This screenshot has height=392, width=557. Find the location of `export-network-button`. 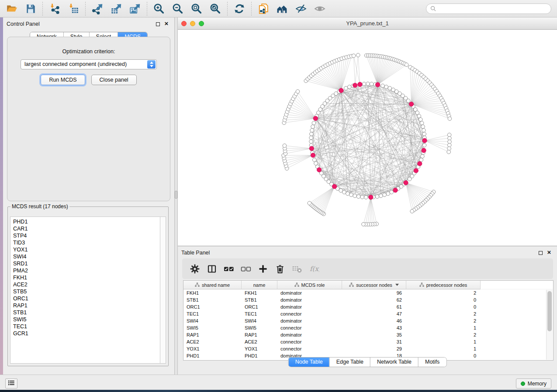

export-network-button is located at coordinates (97, 9).